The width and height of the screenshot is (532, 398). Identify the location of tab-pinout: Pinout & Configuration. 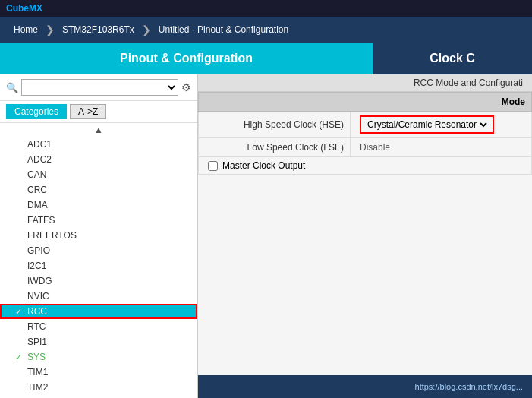
(187, 58).